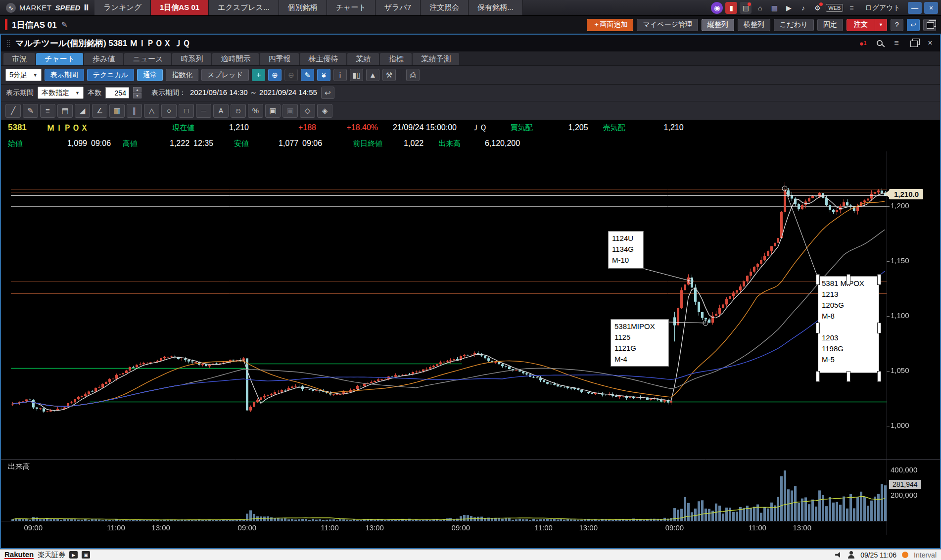 This screenshot has width=941, height=560. What do you see at coordinates (496, 8) in the screenshot?
I see `top-tab-holdings: 保有銘柄...` at bounding box center [496, 8].